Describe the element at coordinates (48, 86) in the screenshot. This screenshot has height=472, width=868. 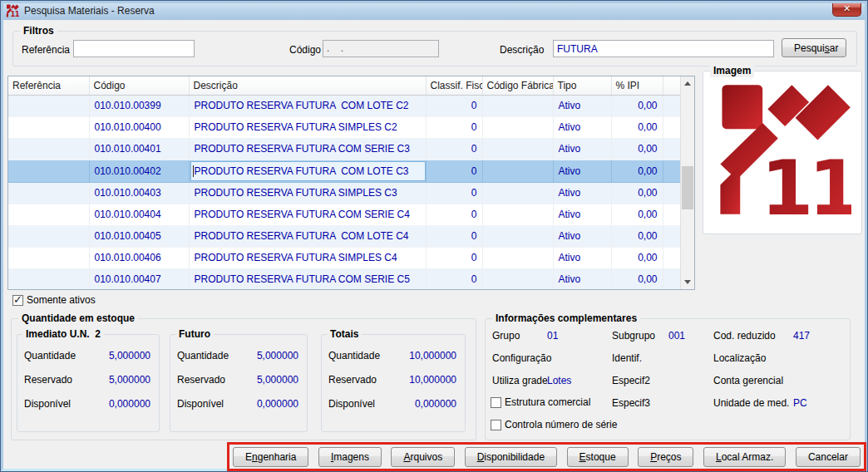
I see `column-header: Referência` at that location.